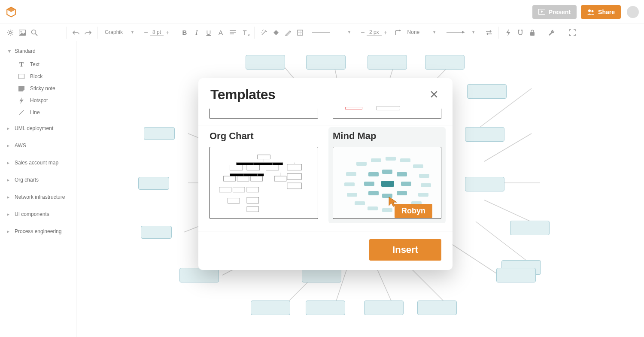  I want to click on underline-icon: U, so click(209, 33).